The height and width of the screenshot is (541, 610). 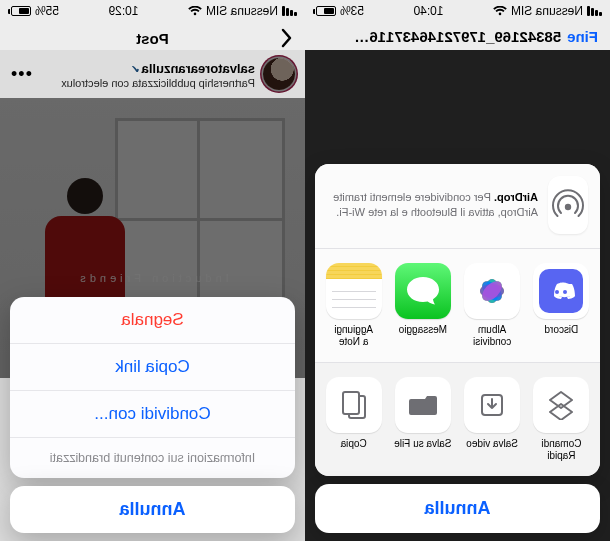 I want to click on clock: 10:40, so click(x=428, y=11).